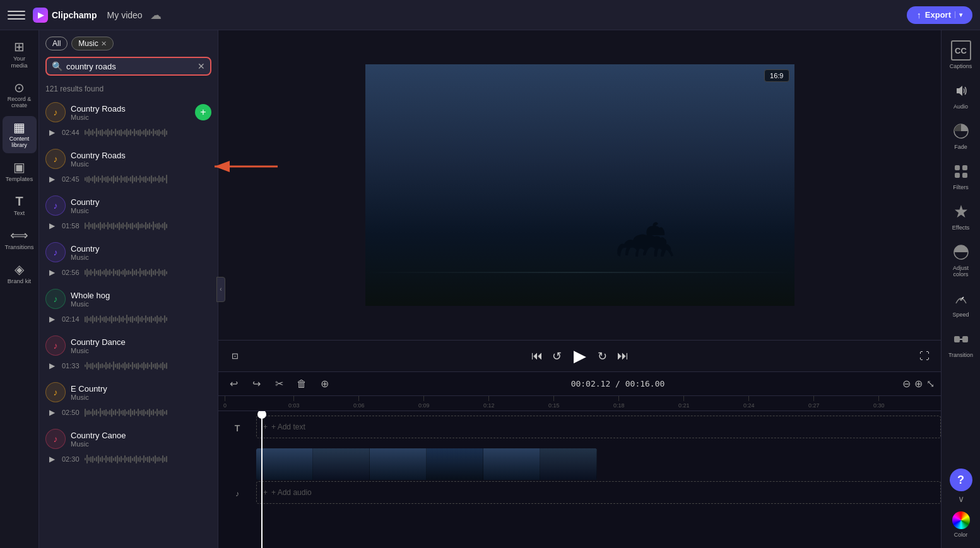 This screenshot has width=980, height=548. Describe the element at coordinates (919, 15) in the screenshot. I see `export-arrow-icon: ↑` at that location.